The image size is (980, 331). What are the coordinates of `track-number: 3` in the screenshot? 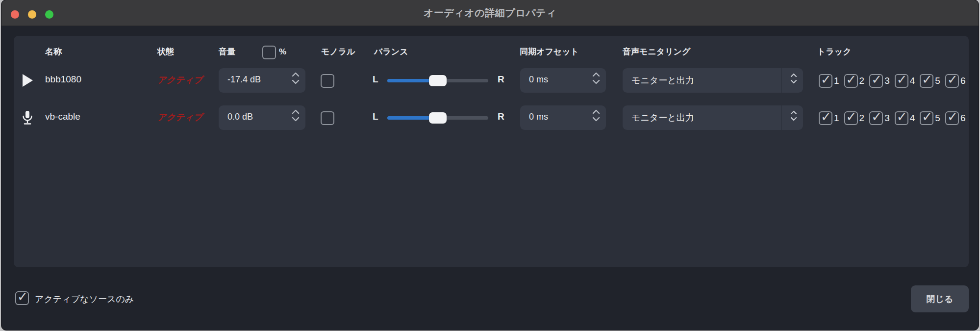 It's located at (887, 81).